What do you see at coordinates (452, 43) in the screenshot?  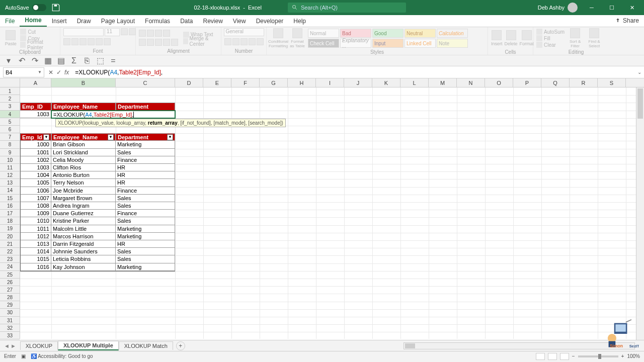 I see `style-note: Note` at bounding box center [452, 43].